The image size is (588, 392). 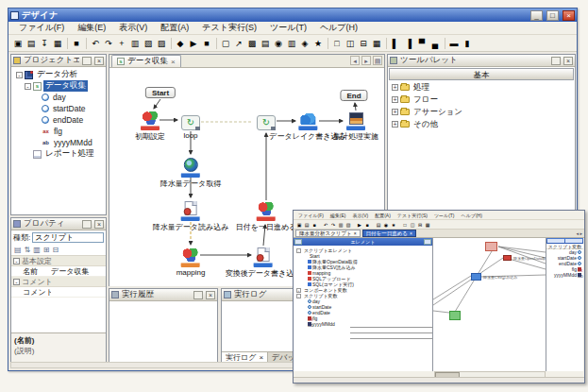 I want to click on flow-node-initial-settings: 初期設定, so click(x=150, y=127).